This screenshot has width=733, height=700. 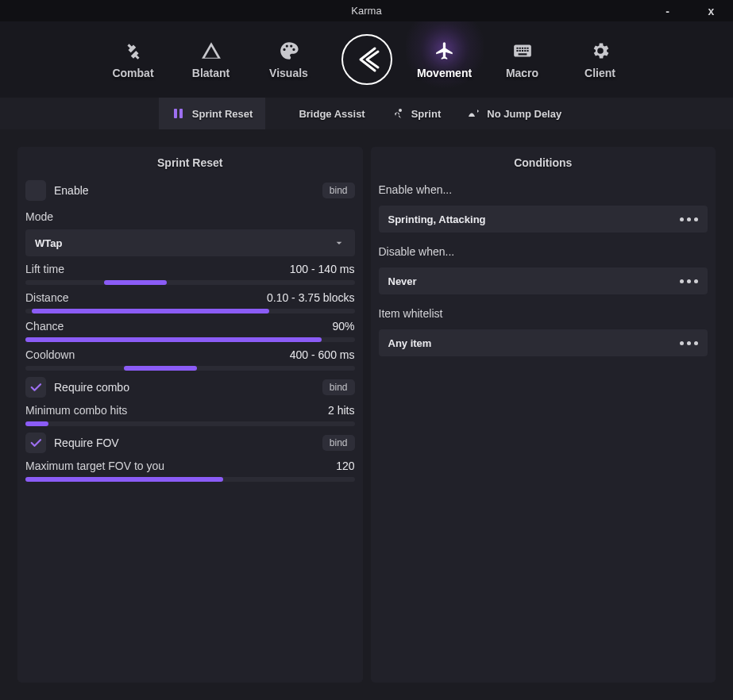 What do you see at coordinates (343, 326) in the screenshot?
I see `slider-value: 90%` at bounding box center [343, 326].